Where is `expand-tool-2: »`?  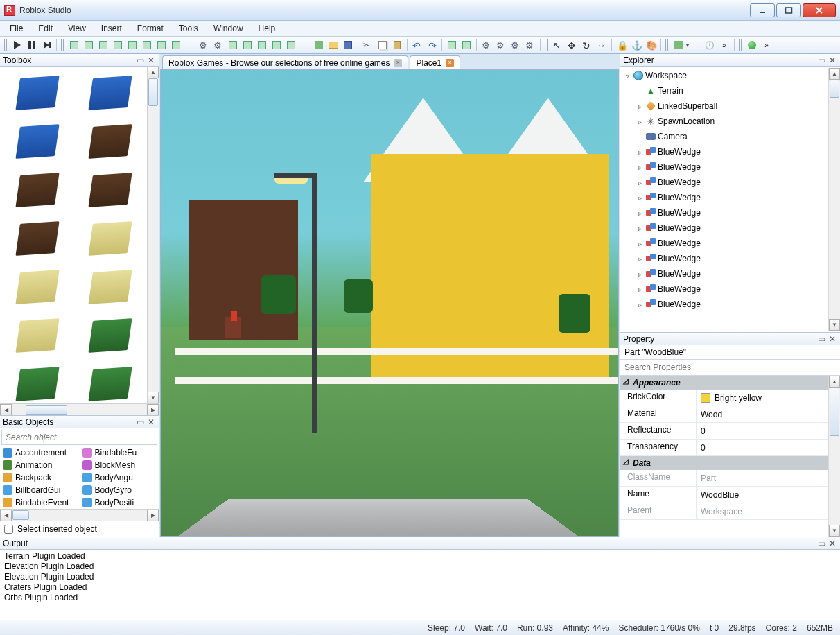
expand-tool-2: » is located at coordinates (767, 45).